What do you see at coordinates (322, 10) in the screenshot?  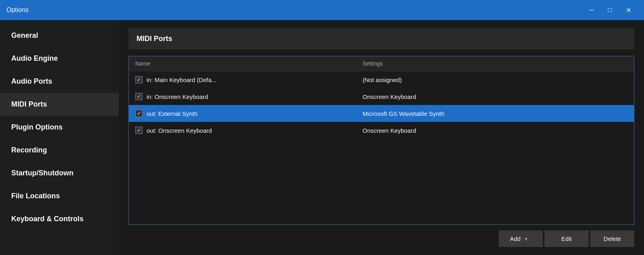 I see `title-bar: Options ─ □ ✕` at bounding box center [322, 10].